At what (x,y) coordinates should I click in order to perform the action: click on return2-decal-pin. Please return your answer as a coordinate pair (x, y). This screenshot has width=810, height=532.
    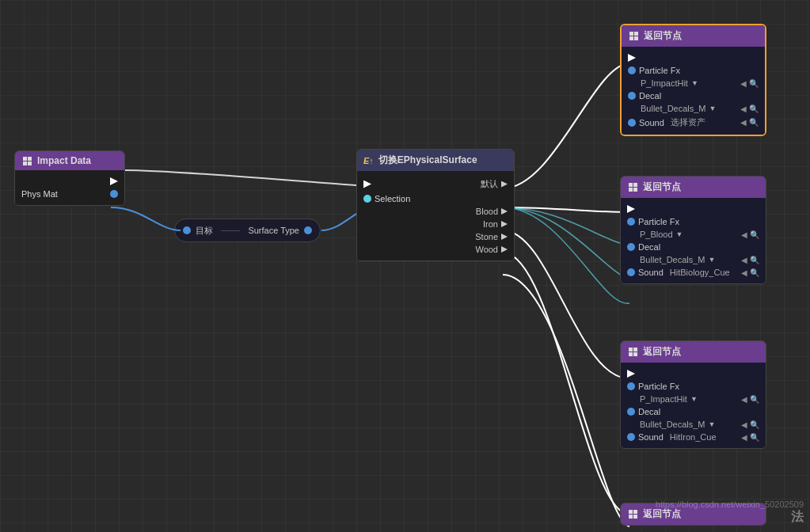
    Looking at the image, I should click on (631, 247).